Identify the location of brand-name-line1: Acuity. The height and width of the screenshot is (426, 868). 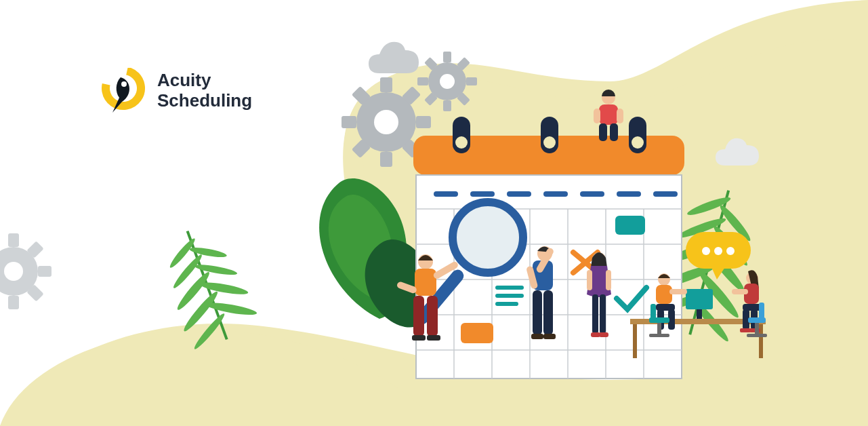
(205, 81).